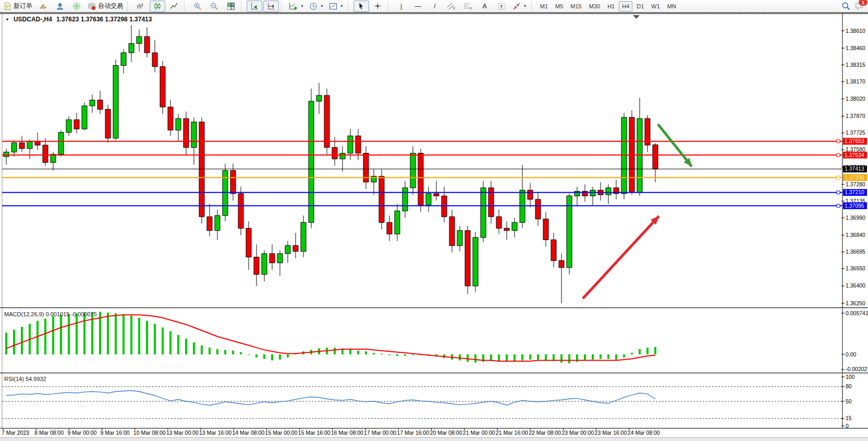 The height and width of the screenshot is (441, 868). What do you see at coordinates (198, 6) in the screenshot?
I see `zoom-in-button` at bounding box center [198, 6].